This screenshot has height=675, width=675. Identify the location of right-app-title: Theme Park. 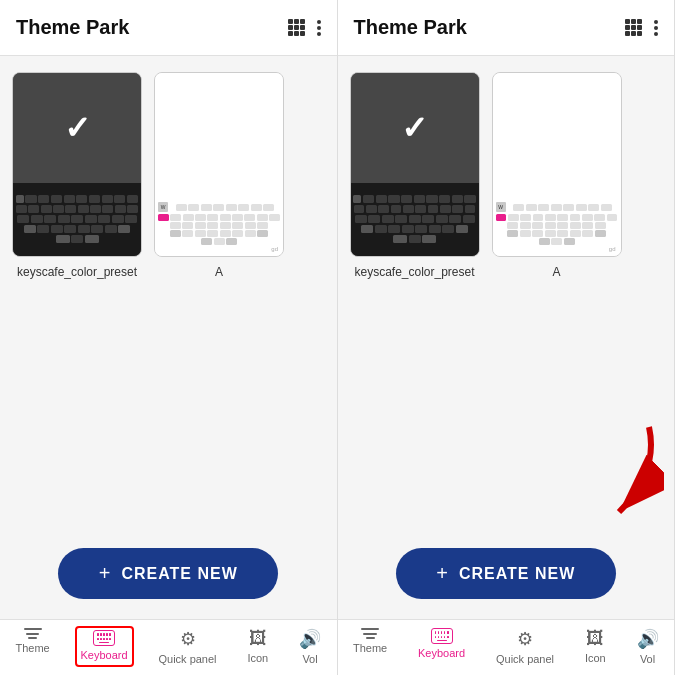
(490, 28).